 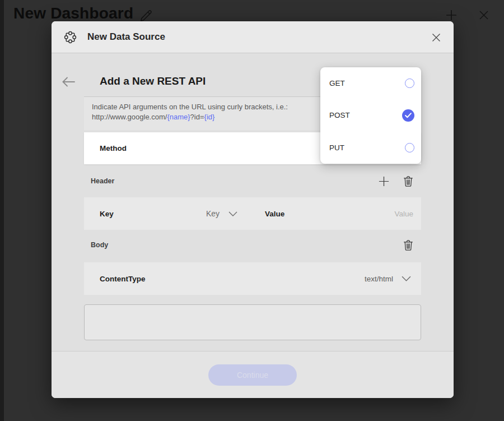 I want to click on hint-name-token: {name}, so click(x=178, y=117).